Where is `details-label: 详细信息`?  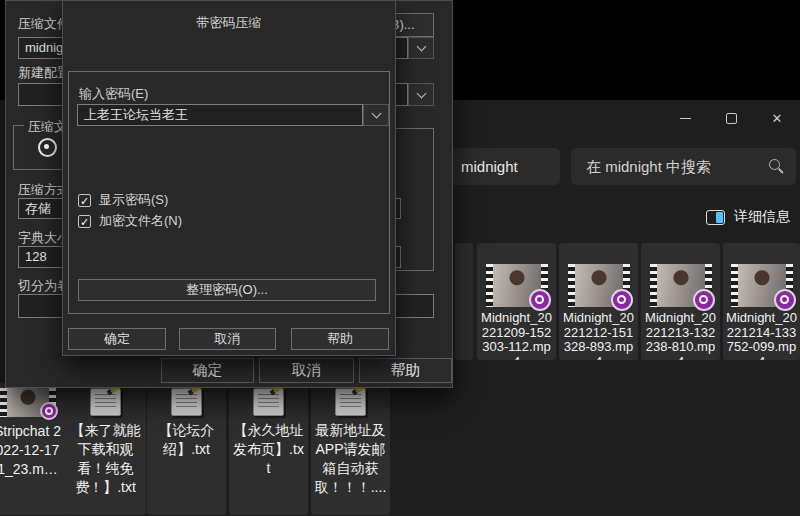 details-label: 详细信息 is located at coordinates (762, 217).